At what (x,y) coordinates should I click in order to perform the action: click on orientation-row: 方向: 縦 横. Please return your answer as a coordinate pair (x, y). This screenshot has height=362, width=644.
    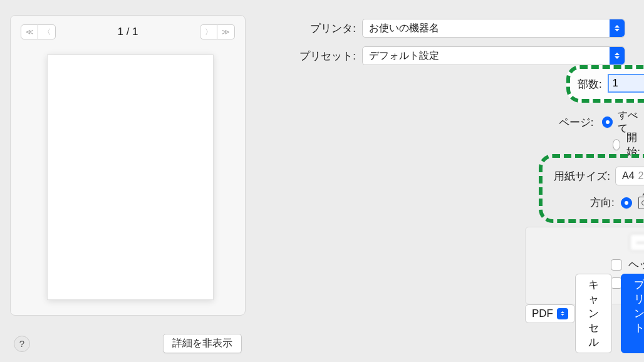
    Looking at the image, I should click on (597, 203).